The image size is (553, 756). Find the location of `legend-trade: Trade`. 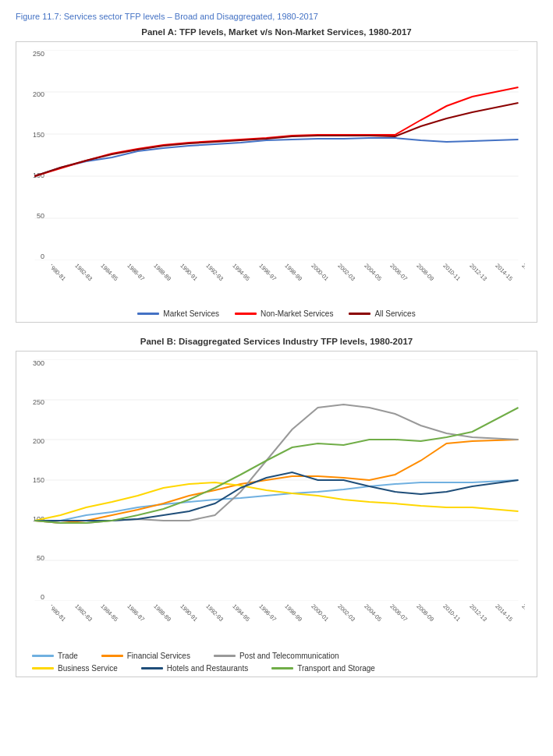

legend-trade: Trade is located at coordinates (55, 656).